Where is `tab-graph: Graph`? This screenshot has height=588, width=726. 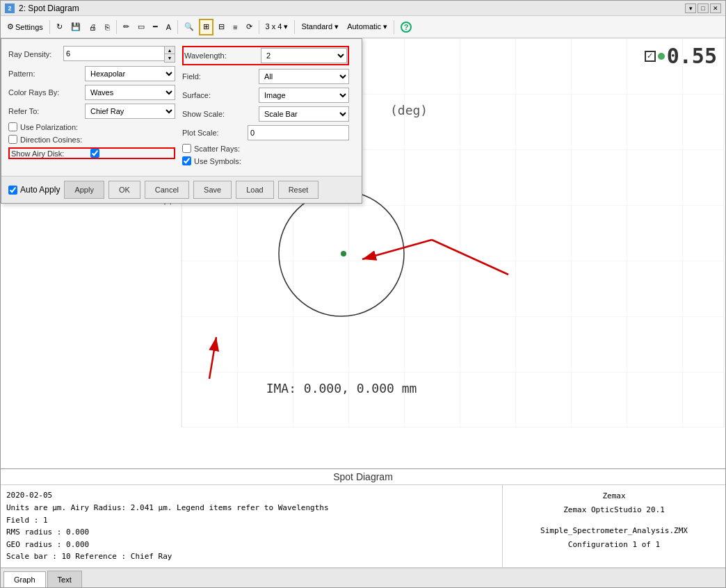 tab-graph: Graph is located at coordinates (25, 580).